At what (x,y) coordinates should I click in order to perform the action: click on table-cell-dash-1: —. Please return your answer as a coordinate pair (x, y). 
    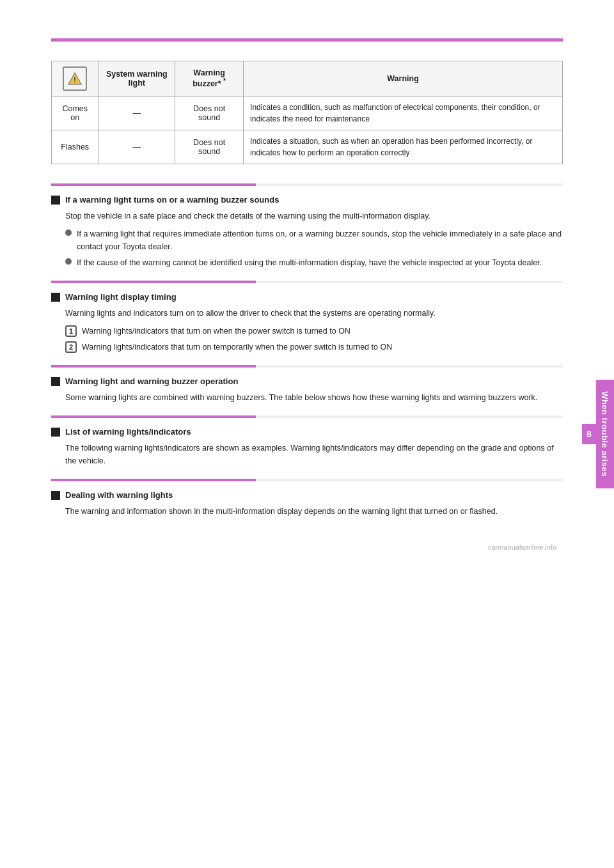
    Looking at the image, I should click on (137, 114).